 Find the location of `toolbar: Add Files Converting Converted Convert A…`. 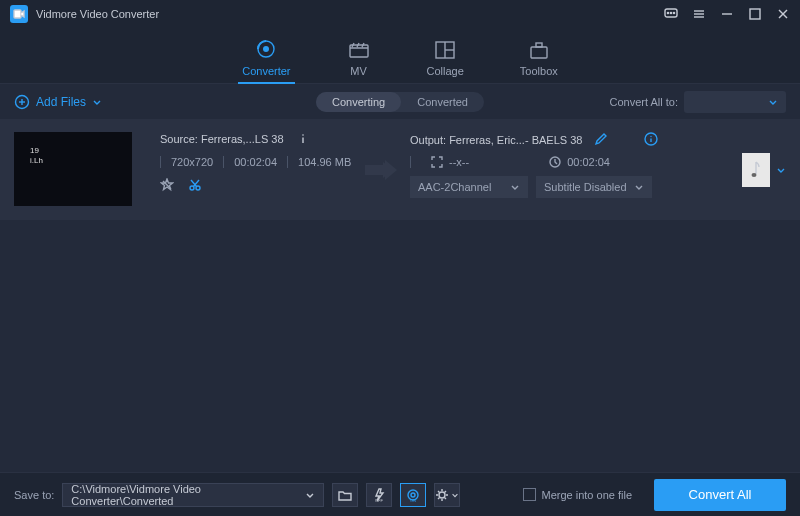

toolbar: Add Files Converting Converted Convert A… is located at coordinates (400, 102).